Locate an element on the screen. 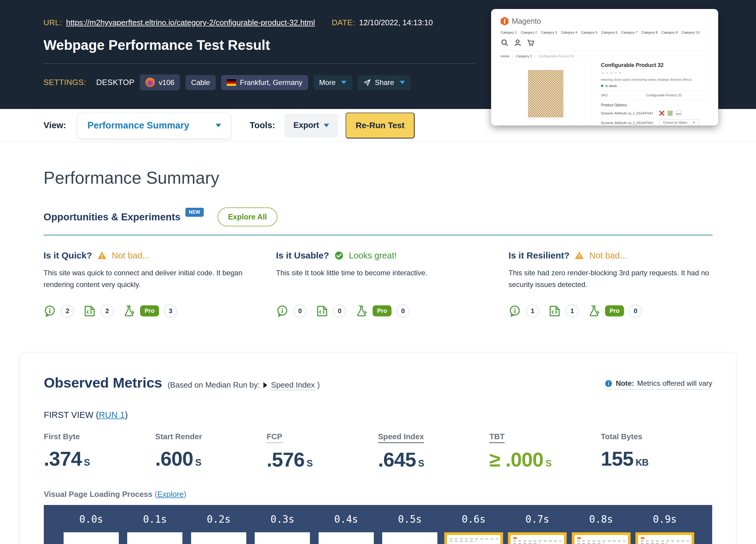  more-button: More is located at coordinates (333, 83).